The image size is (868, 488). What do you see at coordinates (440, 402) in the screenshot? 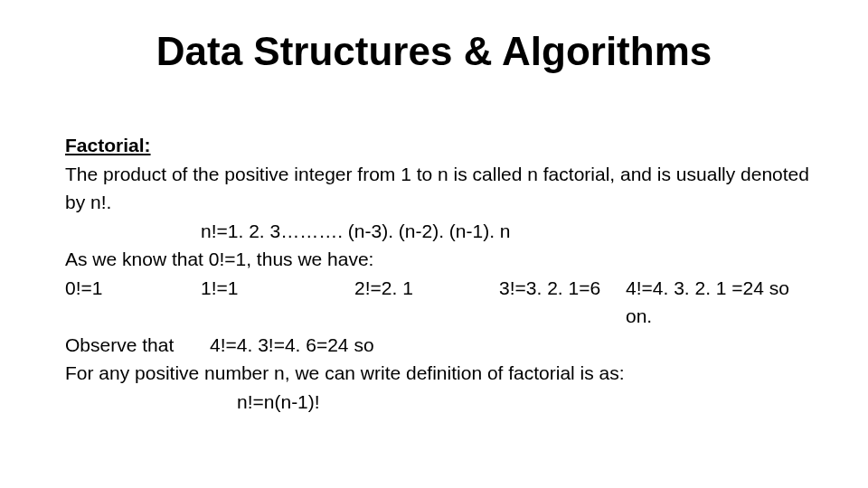
I see `formula-recursive: n!=n(n-1)!` at bounding box center [440, 402].